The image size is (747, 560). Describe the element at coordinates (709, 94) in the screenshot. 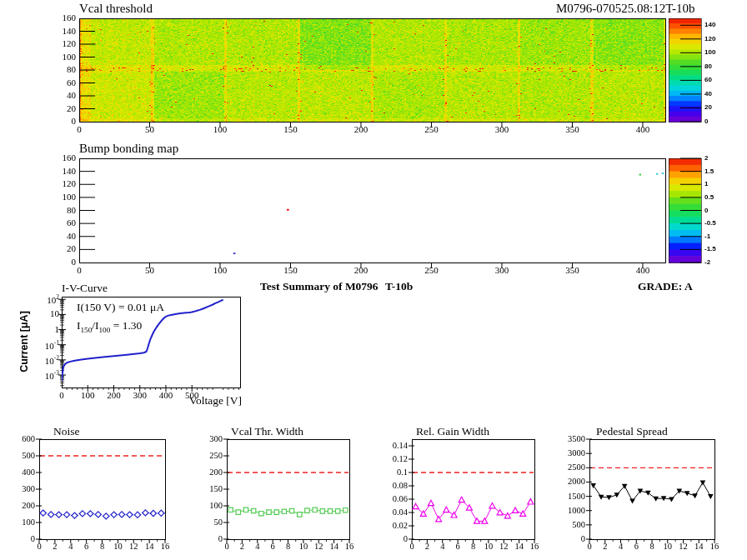

I see `colorbar-tick-label: 40` at that location.